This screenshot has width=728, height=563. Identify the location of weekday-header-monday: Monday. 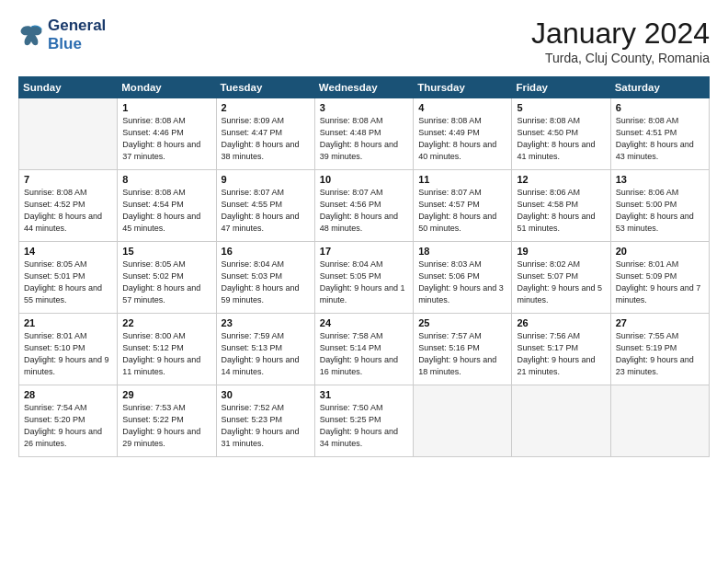
(167, 88).